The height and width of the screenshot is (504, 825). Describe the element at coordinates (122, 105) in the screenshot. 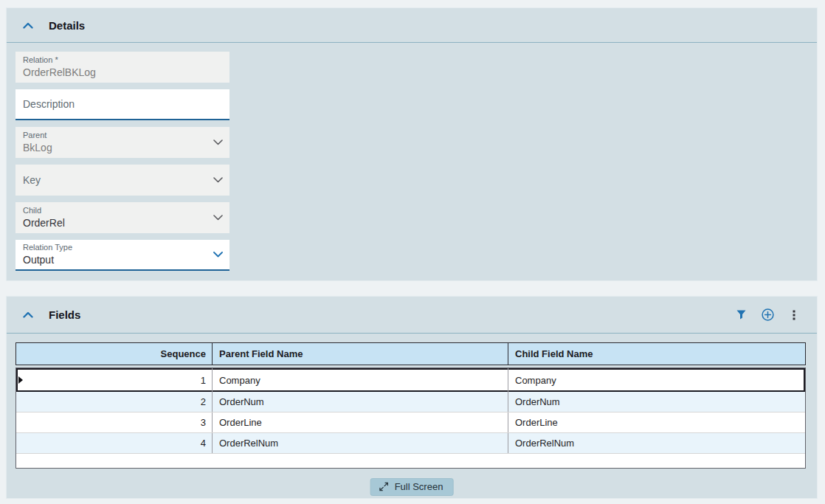

I see `description-field` at that location.